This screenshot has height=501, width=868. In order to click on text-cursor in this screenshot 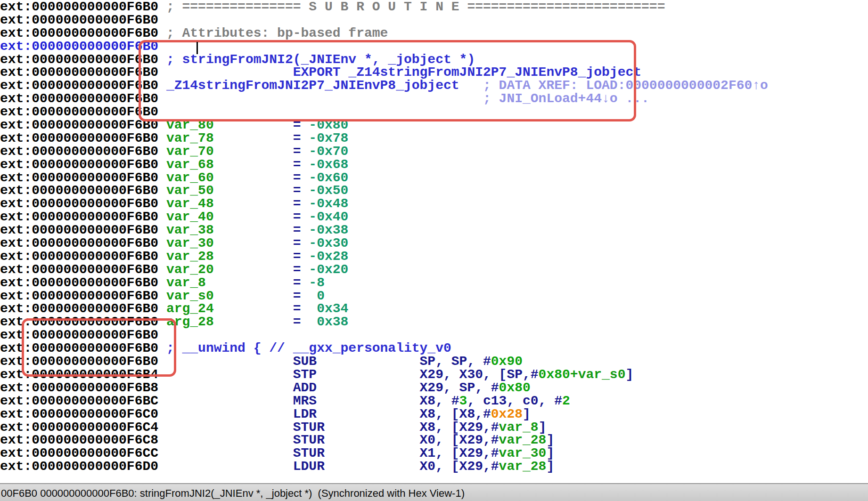, I will do `click(197, 48)`.